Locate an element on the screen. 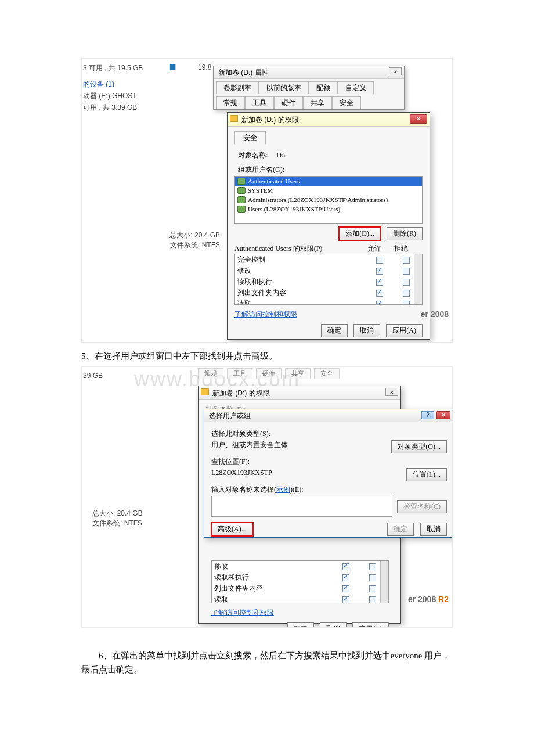 This screenshot has height=756, width=534. advanced-button: 高级(A)... is located at coordinates (232, 530).